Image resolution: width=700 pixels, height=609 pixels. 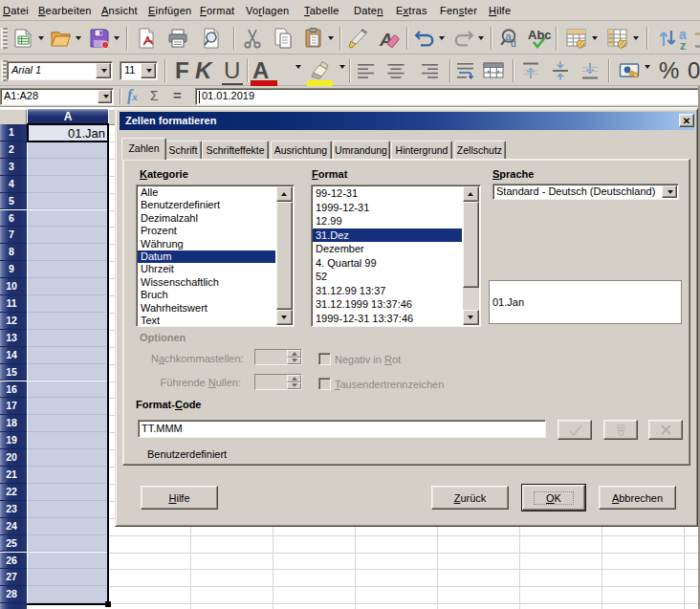 What do you see at coordinates (683, 46) in the screenshot?
I see `svg-text: z` at bounding box center [683, 46].